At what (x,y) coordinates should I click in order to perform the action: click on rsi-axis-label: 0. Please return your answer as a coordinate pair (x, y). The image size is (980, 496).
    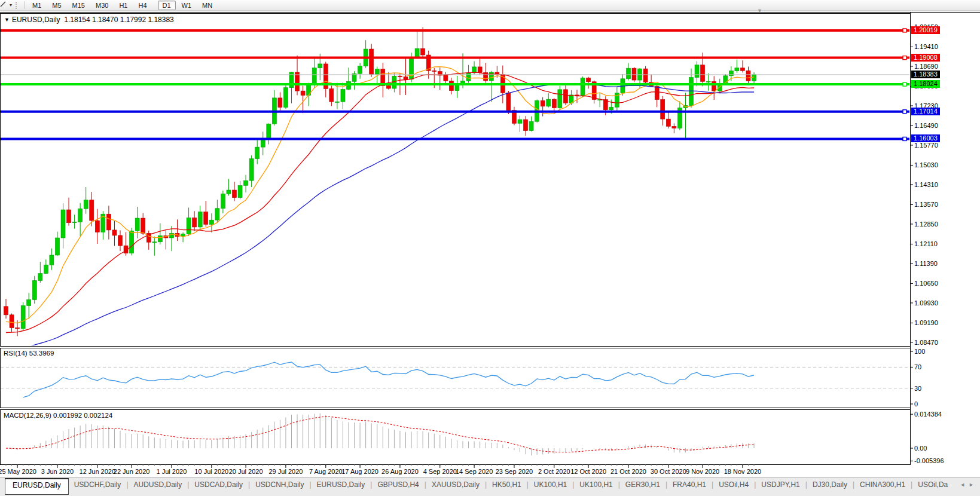
    Looking at the image, I should click on (916, 404).